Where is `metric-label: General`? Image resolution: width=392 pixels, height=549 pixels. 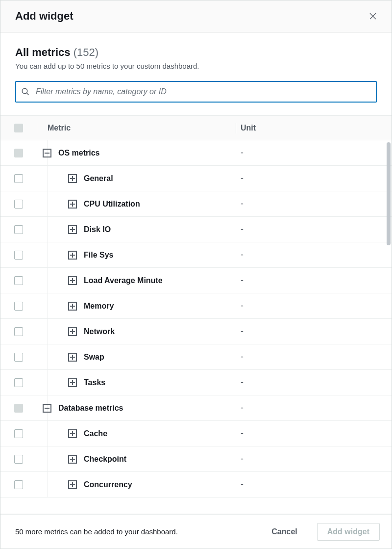 metric-label: General is located at coordinates (98, 179).